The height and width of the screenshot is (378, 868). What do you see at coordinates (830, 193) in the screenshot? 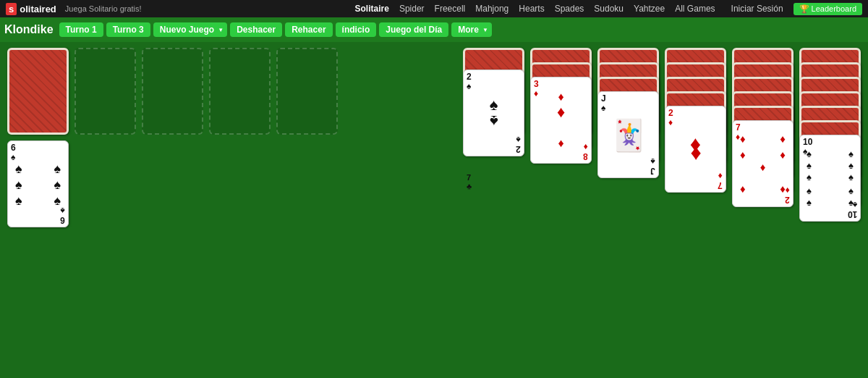
I see `tableau-col-7: 10♠ ♠ ♠ ♠ ♠ ♠ ♠ ♠ ♠ ♠ ♠ 10♠` at bounding box center [830, 193].